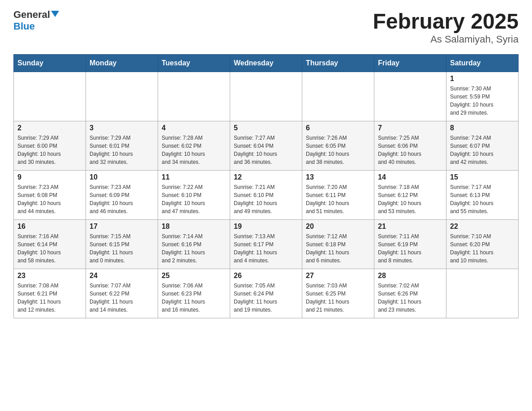 Image resolution: width=532 pixels, height=411 pixels. What do you see at coordinates (483, 146) in the screenshot?
I see `table-row: 8Sunrise: 7:24 AMSunset: 6:07 PMDaylight…` at bounding box center [483, 146].